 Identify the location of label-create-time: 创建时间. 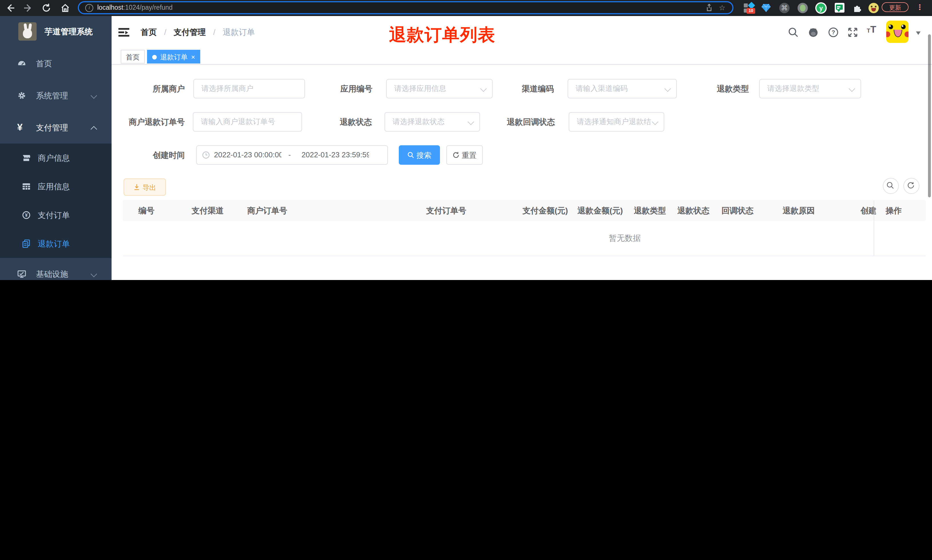
(156, 155).